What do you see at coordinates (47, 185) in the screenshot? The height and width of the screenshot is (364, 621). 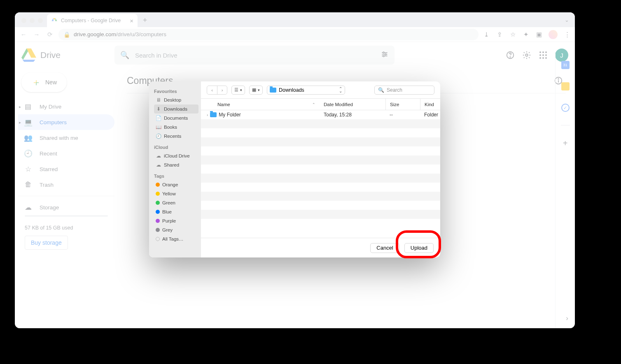 I see `sidebar-item-label: Trash` at bounding box center [47, 185].